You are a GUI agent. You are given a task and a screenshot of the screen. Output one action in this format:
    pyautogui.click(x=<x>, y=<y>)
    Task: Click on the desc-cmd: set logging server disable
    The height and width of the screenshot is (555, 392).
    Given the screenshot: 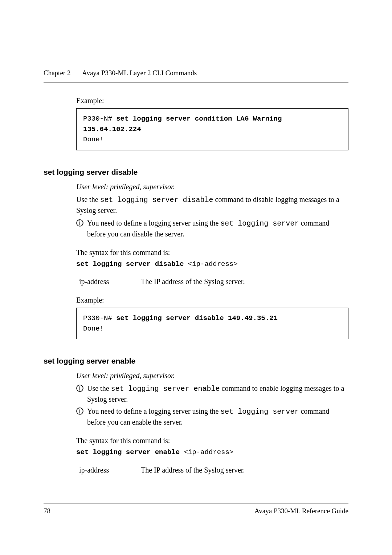 What is the action you would take?
    pyautogui.click(x=157, y=200)
    